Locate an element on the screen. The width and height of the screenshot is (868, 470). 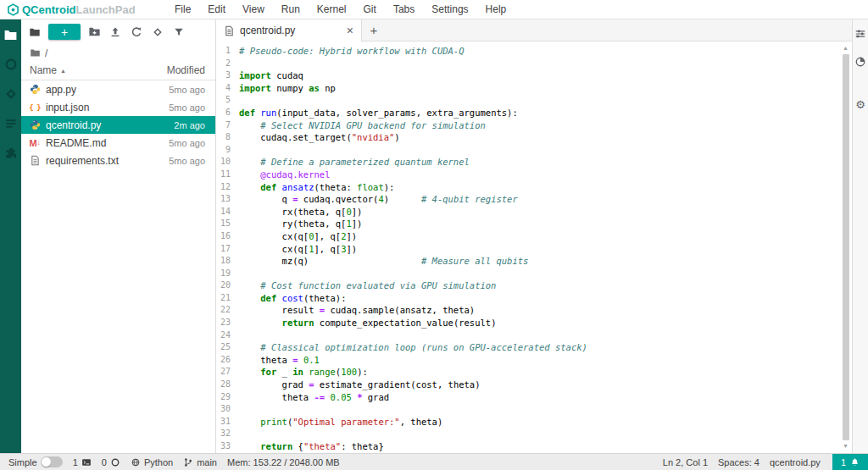
kernel-language: Python is located at coordinates (152, 462).